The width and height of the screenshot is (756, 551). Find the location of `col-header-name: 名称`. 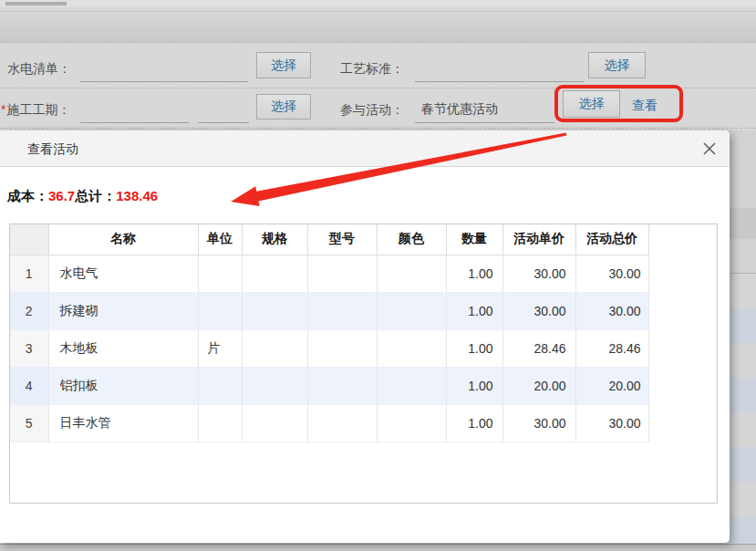

col-header-name: 名称 is located at coordinates (123, 239).